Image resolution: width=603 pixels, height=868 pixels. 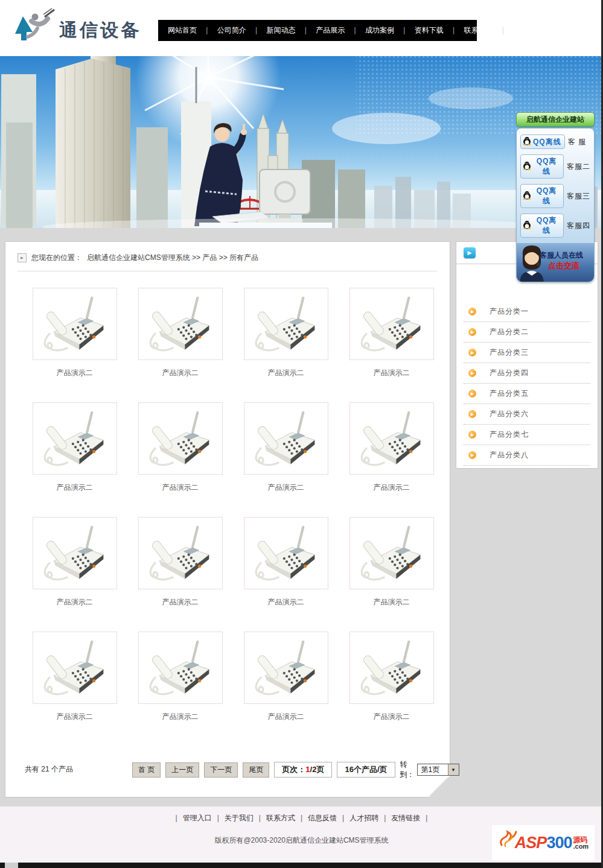 What do you see at coordinates (527, 373) in the screenshot?
I see `sidebar-item-产品分类四: ▶产品分类四` at bounding box center [527, 373].